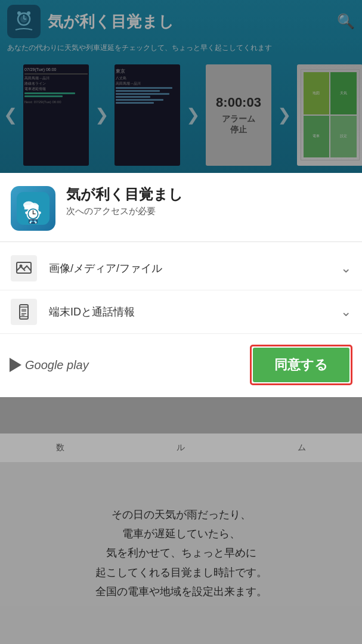  What do you see at coordinates (181, 366) in the screenshot?
I see `dialog-footer: Google play 同意する` at bounding box center [181, 366].